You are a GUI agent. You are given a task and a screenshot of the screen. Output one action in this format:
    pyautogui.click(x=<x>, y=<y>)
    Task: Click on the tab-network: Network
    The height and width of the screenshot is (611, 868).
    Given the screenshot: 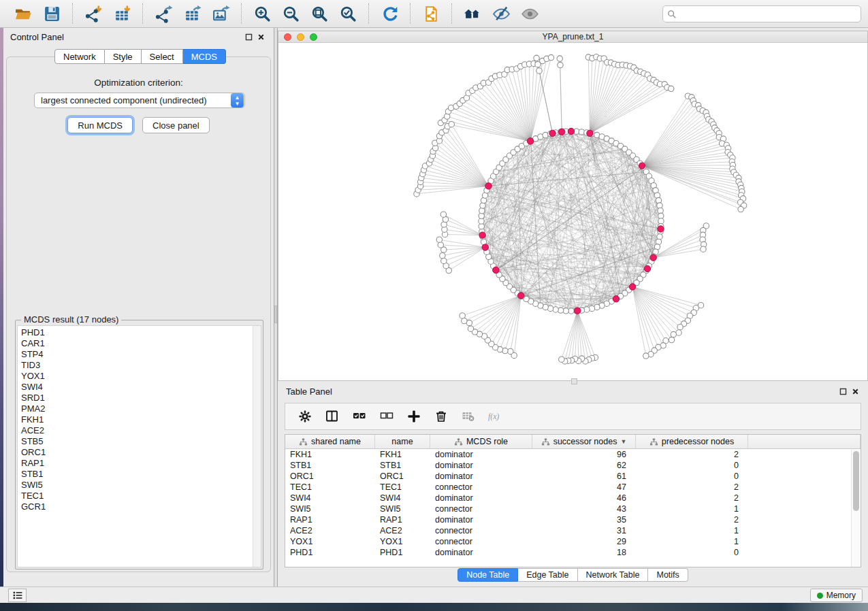 What is the action you would take?
    pyautogui.click(x=80, y=56)
    